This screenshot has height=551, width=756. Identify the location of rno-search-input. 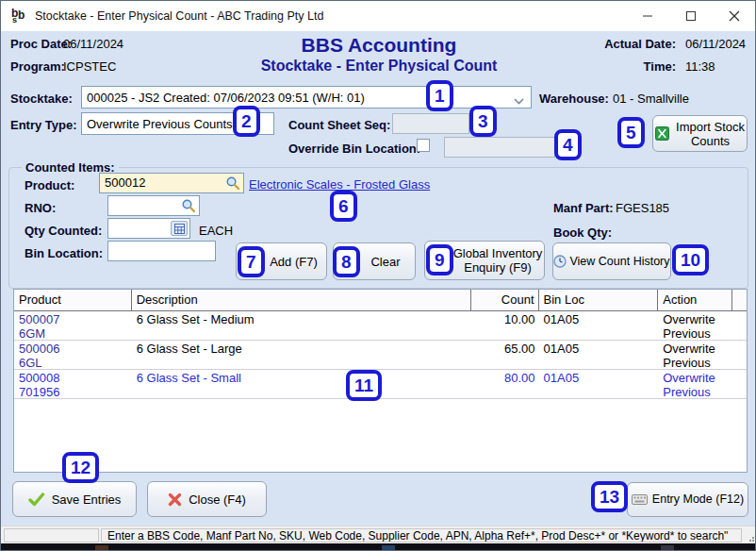
(154, 206).